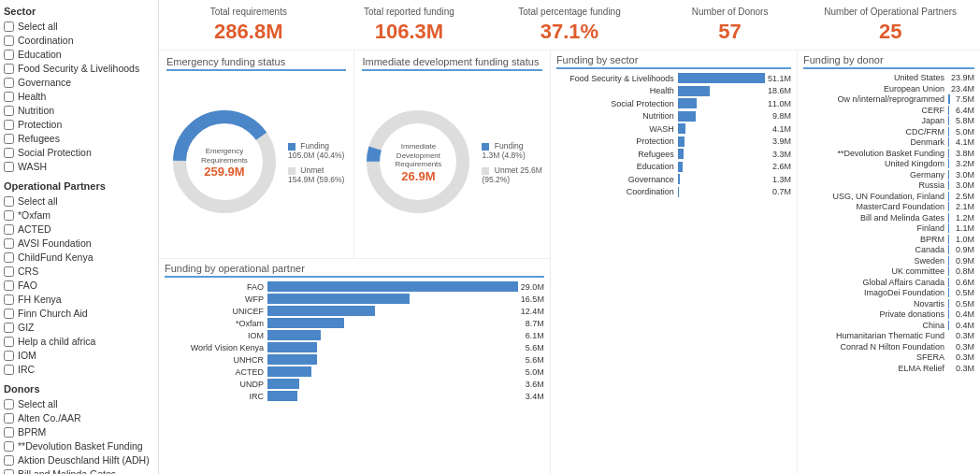  Describe the element at coordinates (535, 336) in the screenshot. I see `bar-value: 6.1M` at that location.